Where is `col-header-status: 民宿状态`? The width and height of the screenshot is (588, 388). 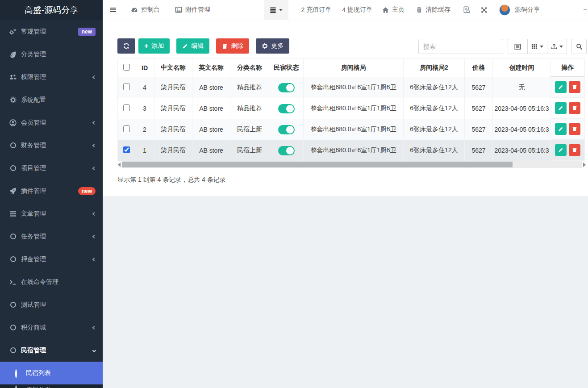 col-header-status: 民宿状态 is located at coordinates (287, 68).